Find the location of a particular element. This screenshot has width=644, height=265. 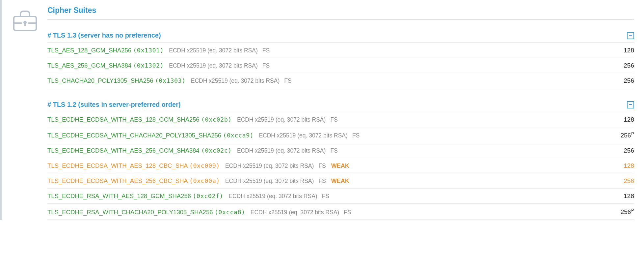

cipher-code: (0xcca8) is located at coordinates (230, 212).